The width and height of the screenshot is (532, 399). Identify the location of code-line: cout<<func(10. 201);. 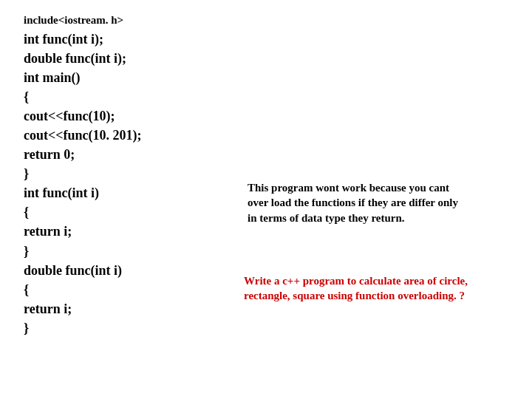
(83, 135).